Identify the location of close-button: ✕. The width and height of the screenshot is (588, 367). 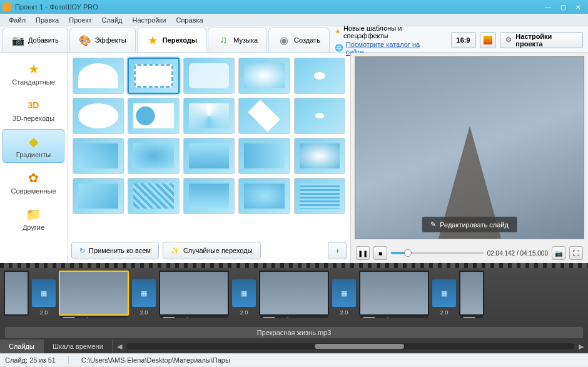
(578, 7).